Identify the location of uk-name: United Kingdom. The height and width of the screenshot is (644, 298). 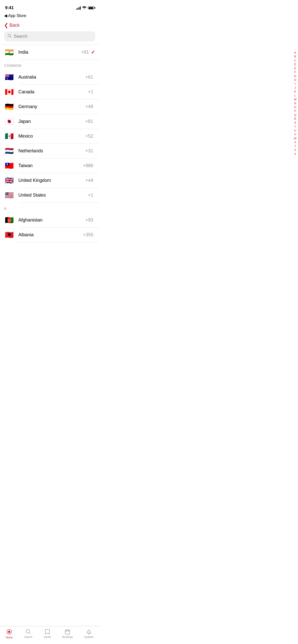
(52, 181).